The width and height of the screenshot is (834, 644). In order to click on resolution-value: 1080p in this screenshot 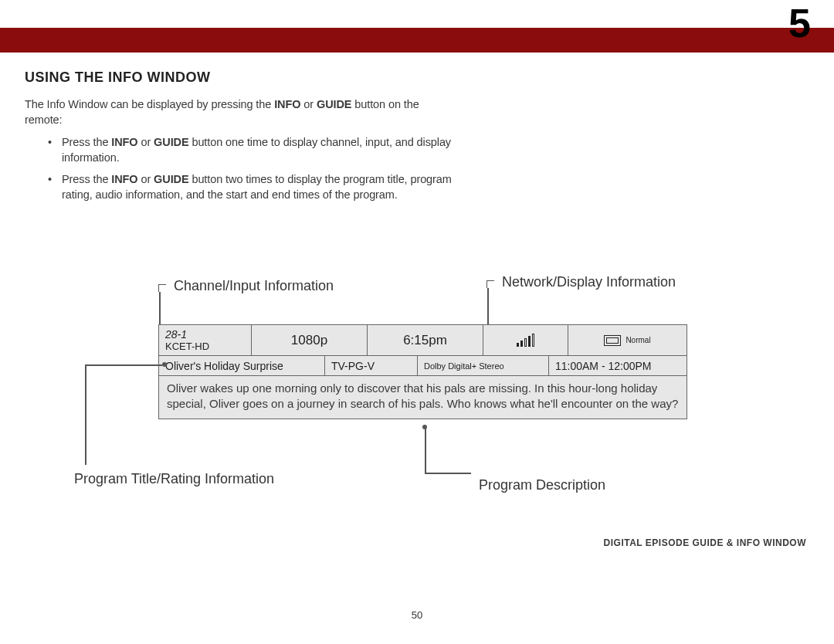, I will do `click(310, 340)`.